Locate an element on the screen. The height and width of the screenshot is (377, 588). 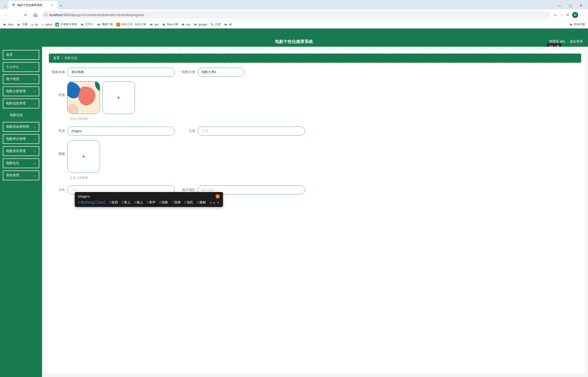
cover-image is located at coordinates (84, 98).